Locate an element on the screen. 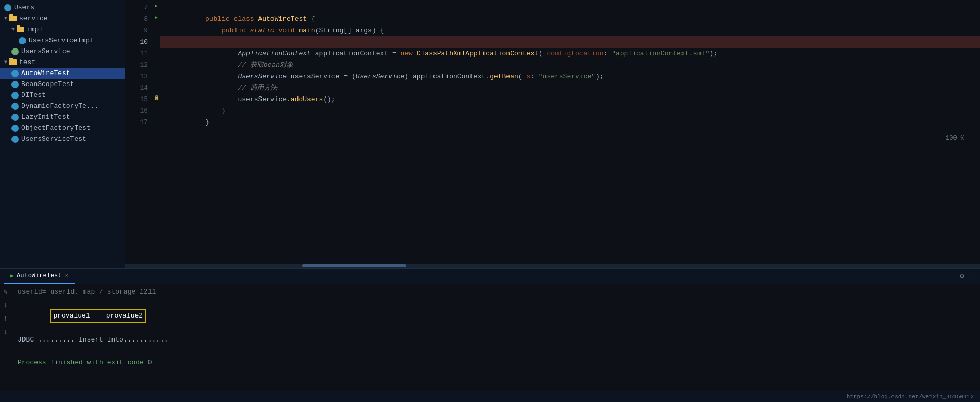 The height and width of the screenshot is (402, 980). sidebar-item-autowiretest: AutoWireTest is located at coordinates (63, 73).